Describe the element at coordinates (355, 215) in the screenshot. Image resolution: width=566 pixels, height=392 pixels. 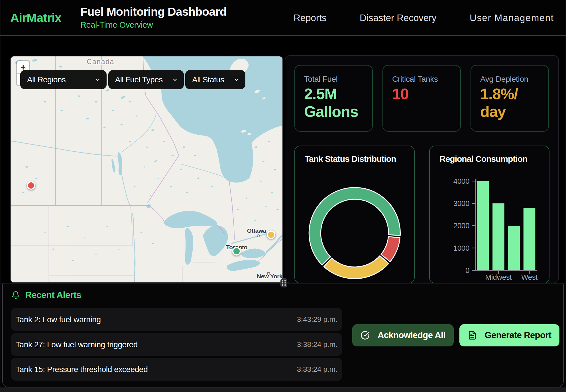
I see `tank-status-chart-card: Tank Status Distribution` at that location.